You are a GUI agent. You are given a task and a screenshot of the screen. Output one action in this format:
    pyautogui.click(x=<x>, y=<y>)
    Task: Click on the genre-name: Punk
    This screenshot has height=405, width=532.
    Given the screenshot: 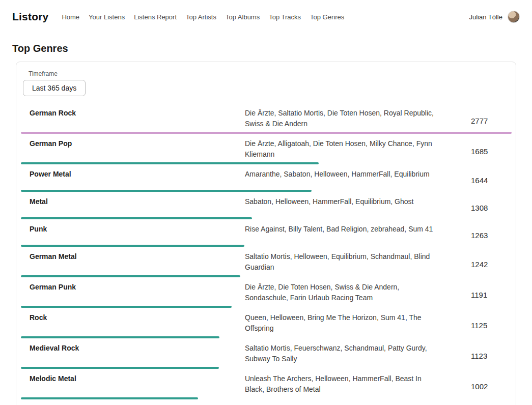 What is the action you would take?
    pyautogui.click(x=133, y=229)
    